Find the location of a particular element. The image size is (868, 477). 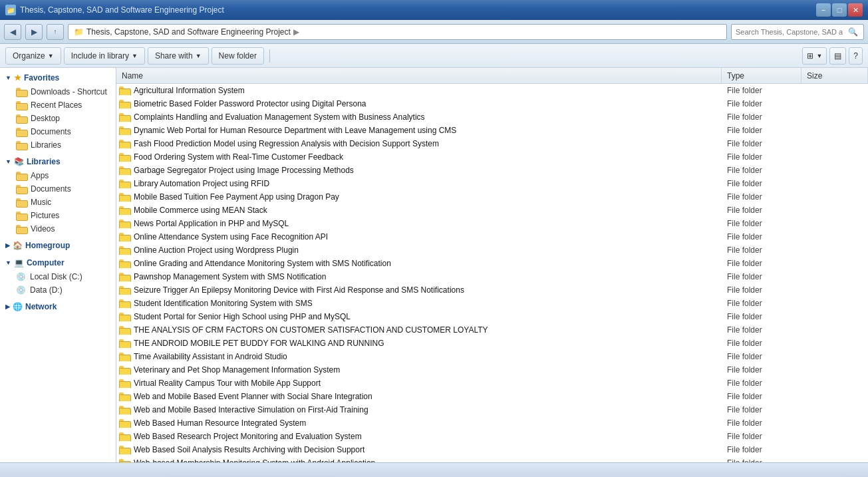

table-row: Dynamic Web Portal for Human Resource De… is located at coordinates (492, 130).